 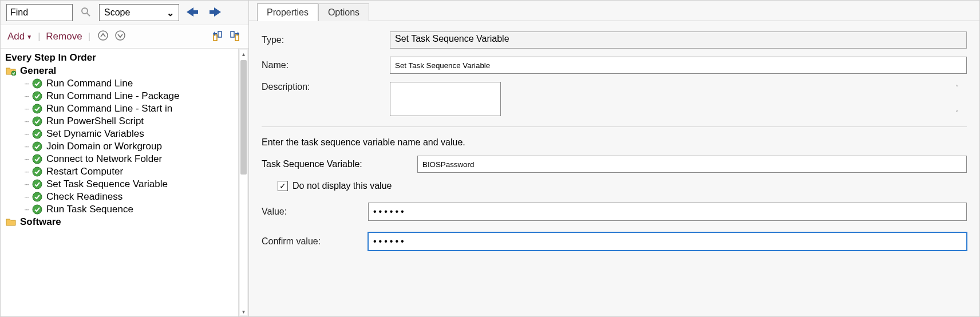 I want to click on tree-item-label: Run PowerShell Script, so click(x=95, y=121).